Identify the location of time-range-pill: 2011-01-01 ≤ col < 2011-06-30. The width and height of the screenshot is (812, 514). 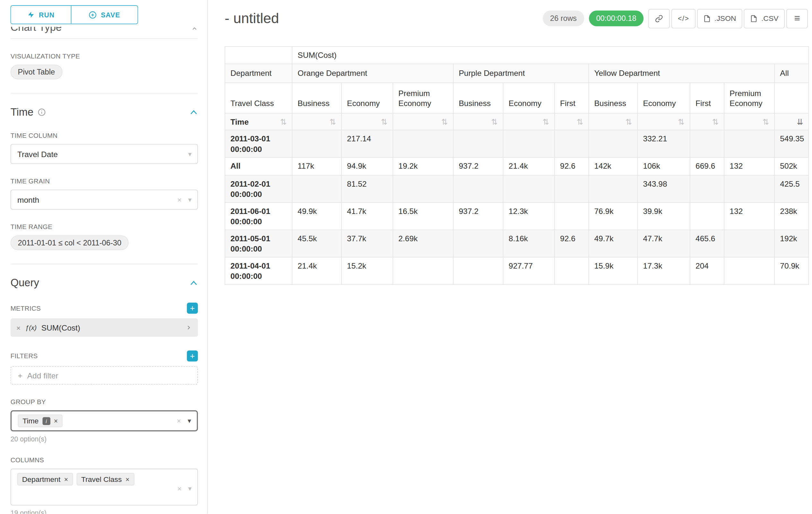
(69, 243).